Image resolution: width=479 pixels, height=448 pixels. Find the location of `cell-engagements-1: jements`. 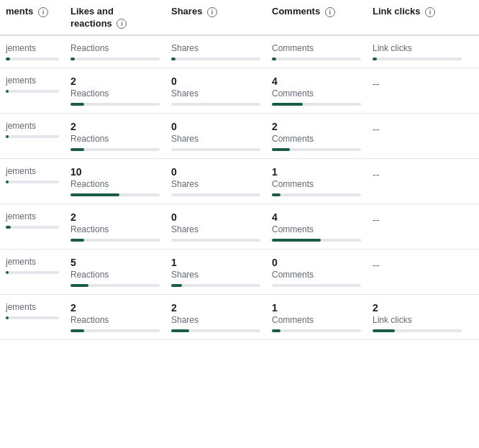

cell-engagements-1: jements is located at coordinates (32, 129).